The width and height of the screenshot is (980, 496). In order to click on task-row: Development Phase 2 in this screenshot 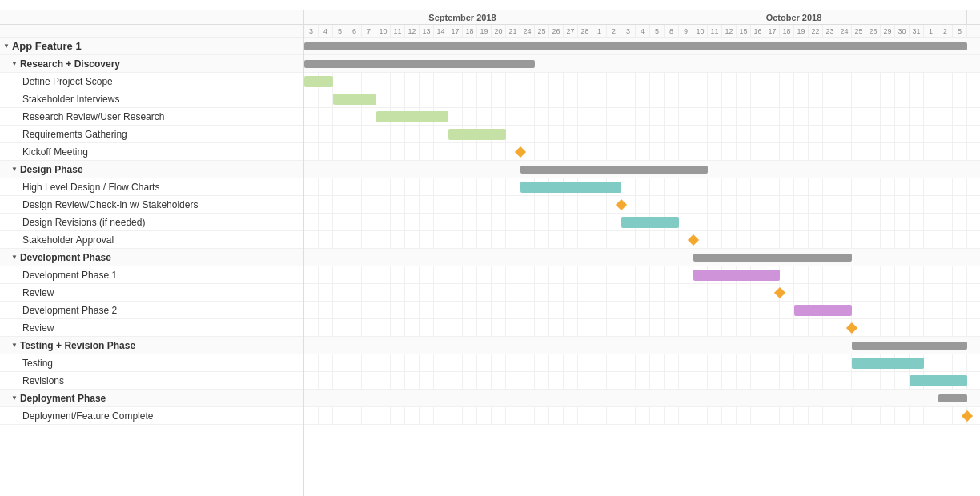, I will do `click(152, 310)`.